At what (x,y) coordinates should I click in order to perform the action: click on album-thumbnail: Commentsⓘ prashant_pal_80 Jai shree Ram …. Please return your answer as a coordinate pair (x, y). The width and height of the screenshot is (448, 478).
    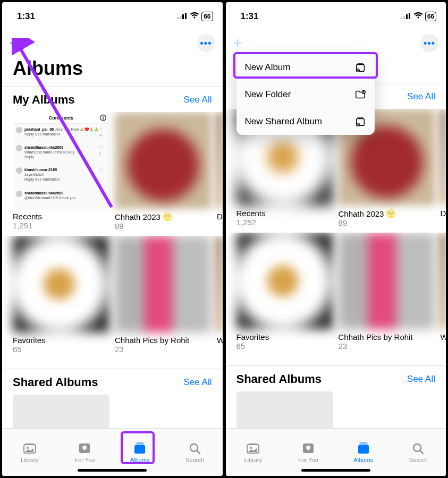
    Looking at the image, I should click on (61, 160).